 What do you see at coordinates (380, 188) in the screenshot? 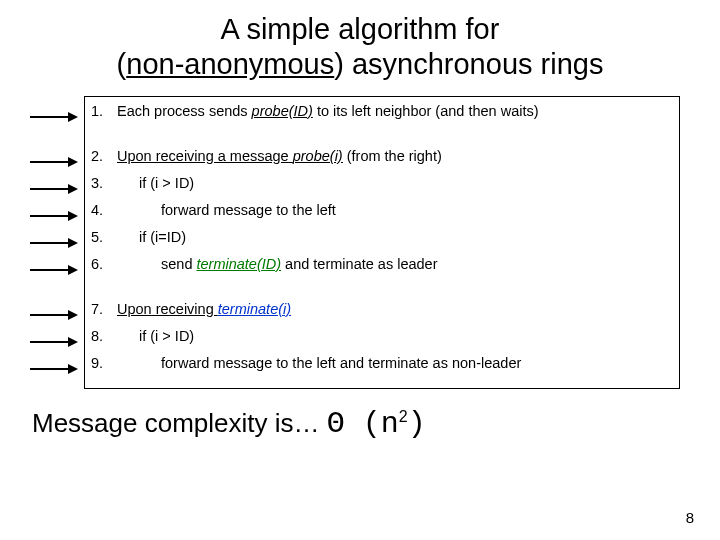
I see `algo-line: 3.if (i > ID)` at bounding box center [380, 188].